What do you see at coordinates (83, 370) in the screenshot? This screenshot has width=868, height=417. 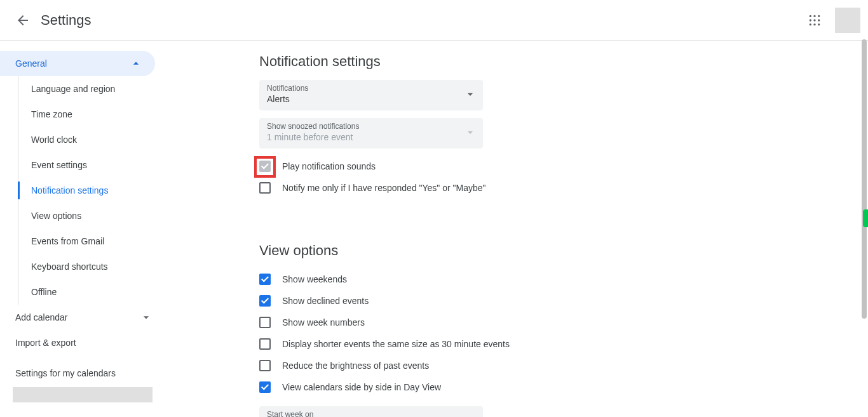 I see `sidebar-section-my-calendars: Settings for my calendars` at bounding box center [83, 370].